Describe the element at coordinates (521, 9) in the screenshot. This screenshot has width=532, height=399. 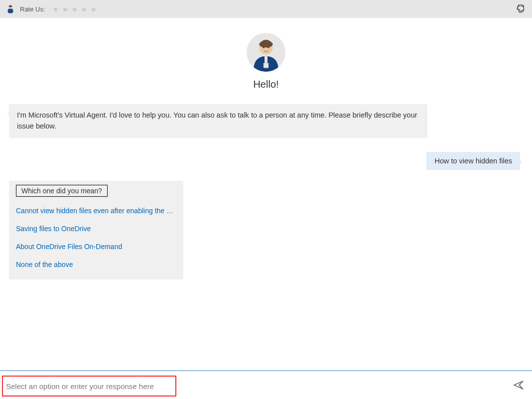
I see `refresh-icon` at that location.